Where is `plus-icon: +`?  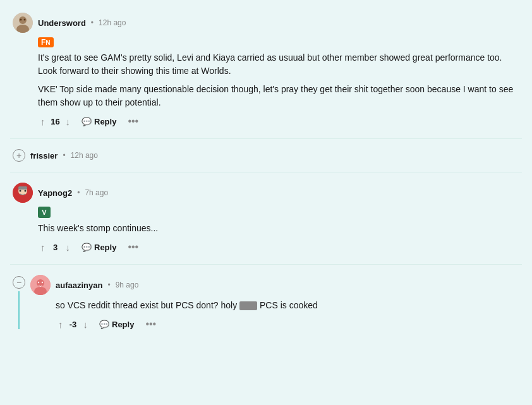
plus-icon: + is located at coordinates (19, 155).